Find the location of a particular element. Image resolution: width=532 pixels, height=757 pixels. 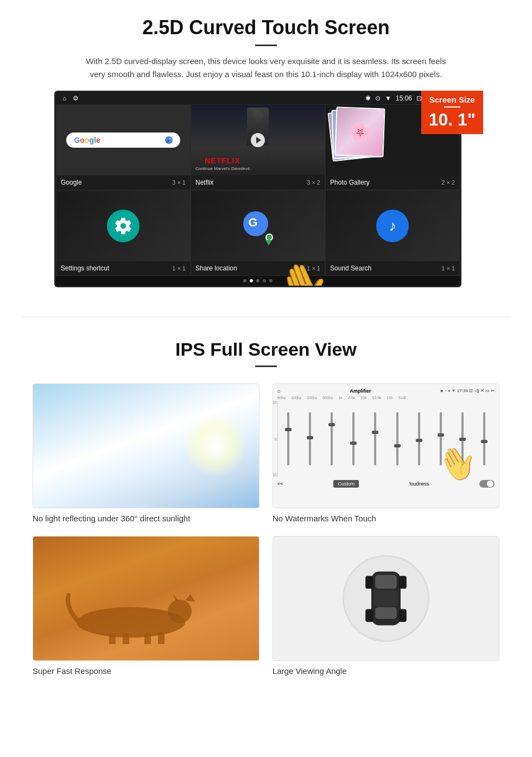

gmaps-letter: G is located at coordinates (253, 223).